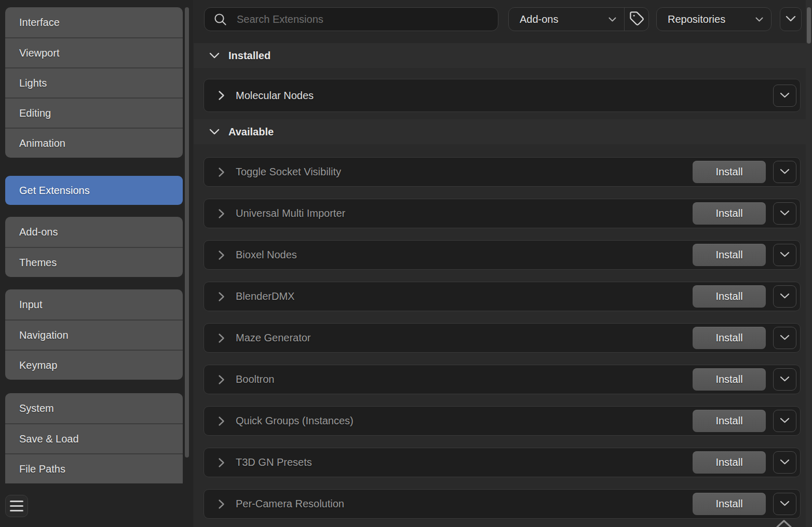 The width and height of the screenshot is (812, 527). I want to click on extension-row-per-camera-resolution: Per-Camera Resolution Install, so click(502, 504).